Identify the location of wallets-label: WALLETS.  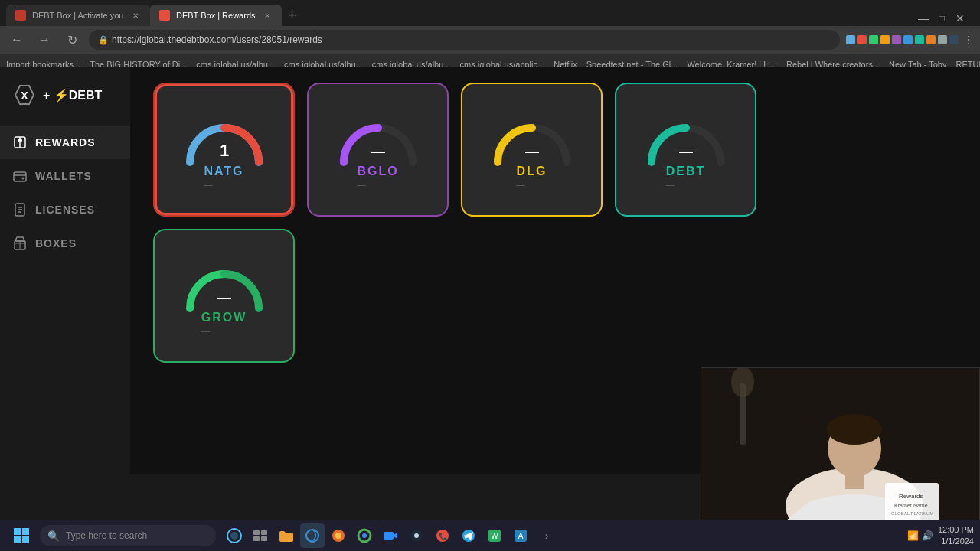
(64, 176).